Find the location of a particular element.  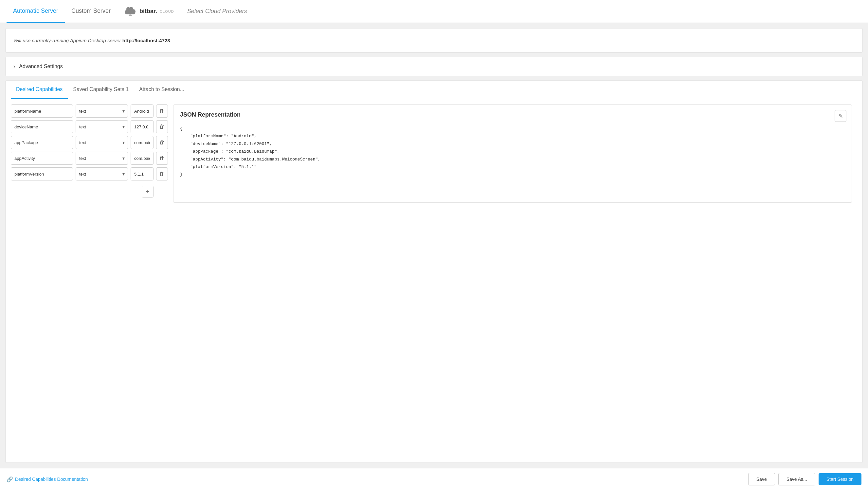

chevron-right-icon: › is located at coordinates (14, 66).